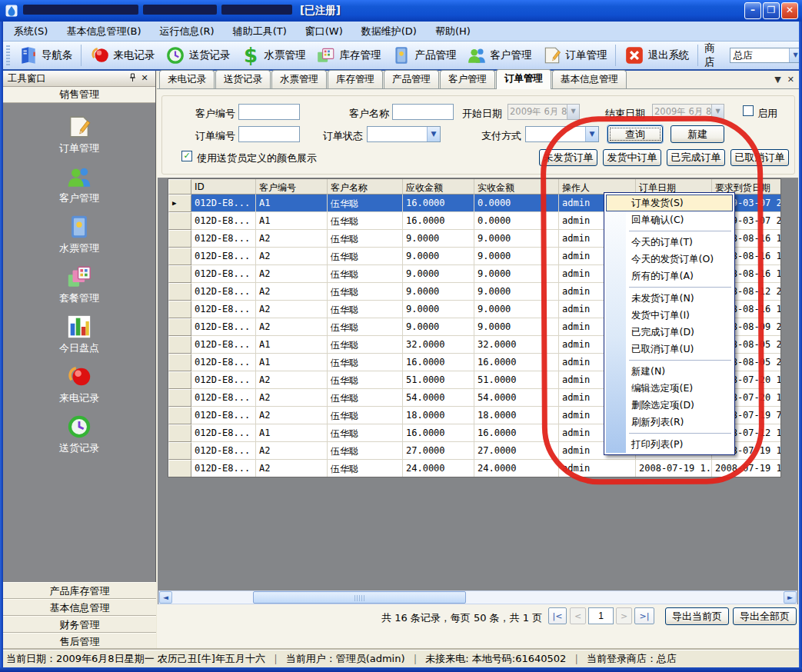 This screenshot has height=672, width=802. Describe the element at coordinates (669, 203) in the screenshot. I see `context-menu-item: 订单发货(S)` at that location.